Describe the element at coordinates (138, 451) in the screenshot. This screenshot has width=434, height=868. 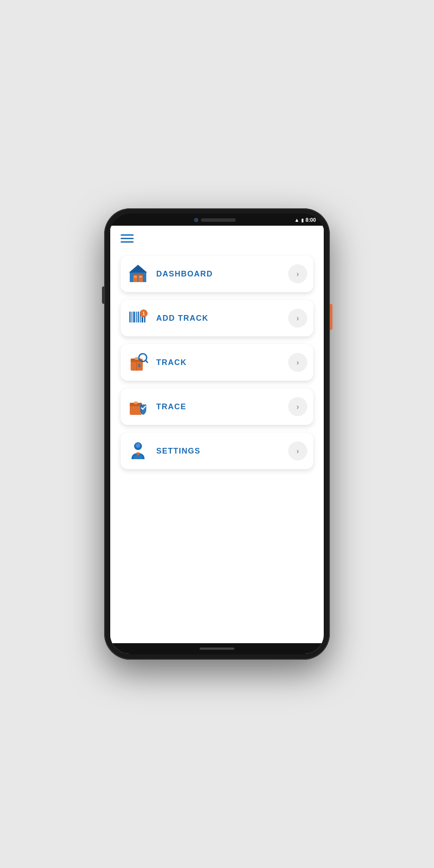
I see `settings-icon` at that location.